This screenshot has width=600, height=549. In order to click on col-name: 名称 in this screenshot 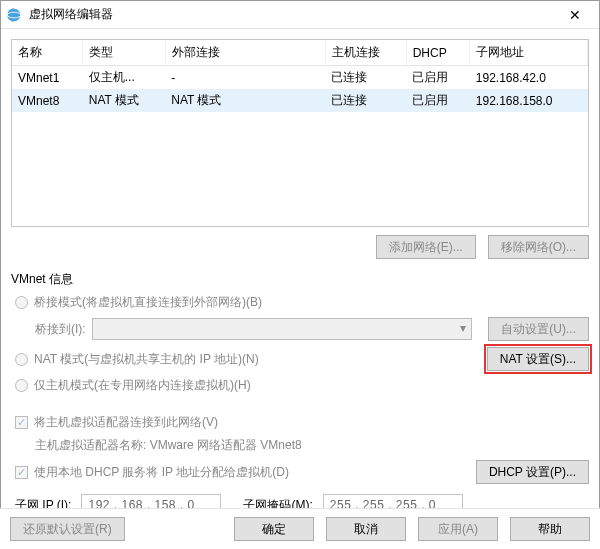, I will do `click(48, 53)`.